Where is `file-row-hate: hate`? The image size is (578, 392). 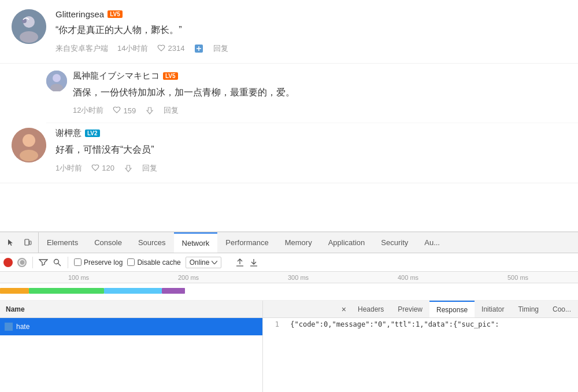
file-row-hate: hate is located at coordinates (131, 327).